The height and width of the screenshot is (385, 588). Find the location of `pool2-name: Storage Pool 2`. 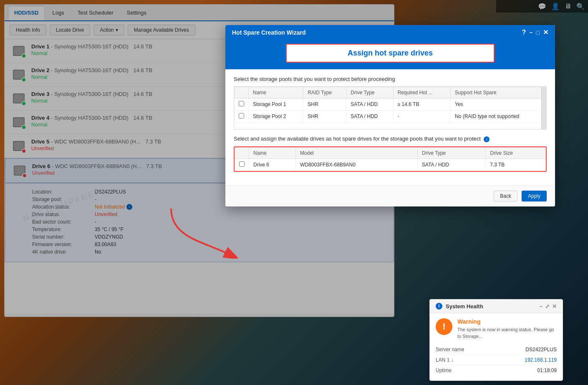

pool2-name: Storage Pool 2 is located at coordinates (276, 117).